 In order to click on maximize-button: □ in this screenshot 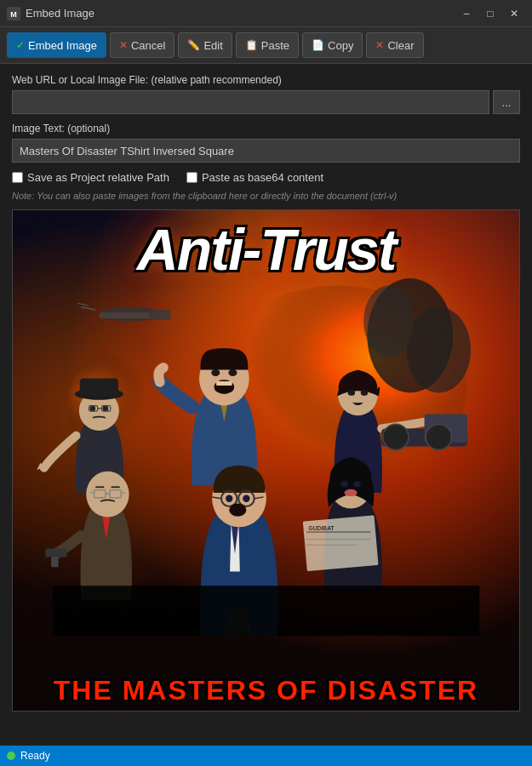, I will do `click(490, 14)`.